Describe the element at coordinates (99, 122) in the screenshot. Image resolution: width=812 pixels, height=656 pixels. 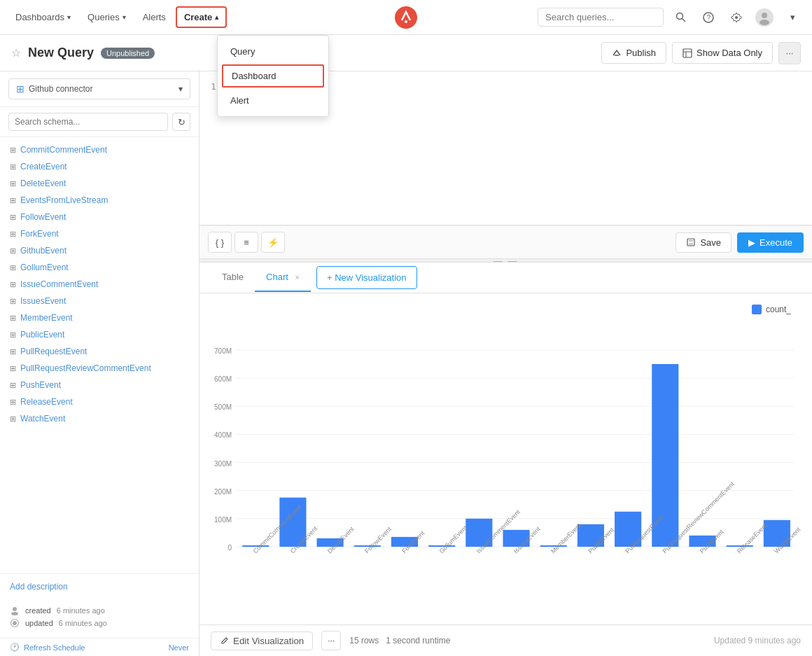
I see `schema-search-area: ↻` at that location.